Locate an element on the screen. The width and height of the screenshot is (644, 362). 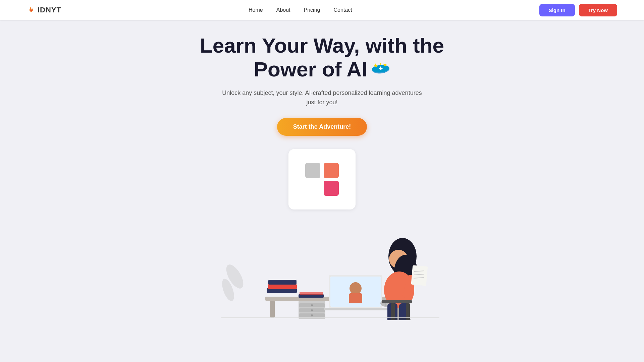
block-gray is located at coordinates (313, 170).